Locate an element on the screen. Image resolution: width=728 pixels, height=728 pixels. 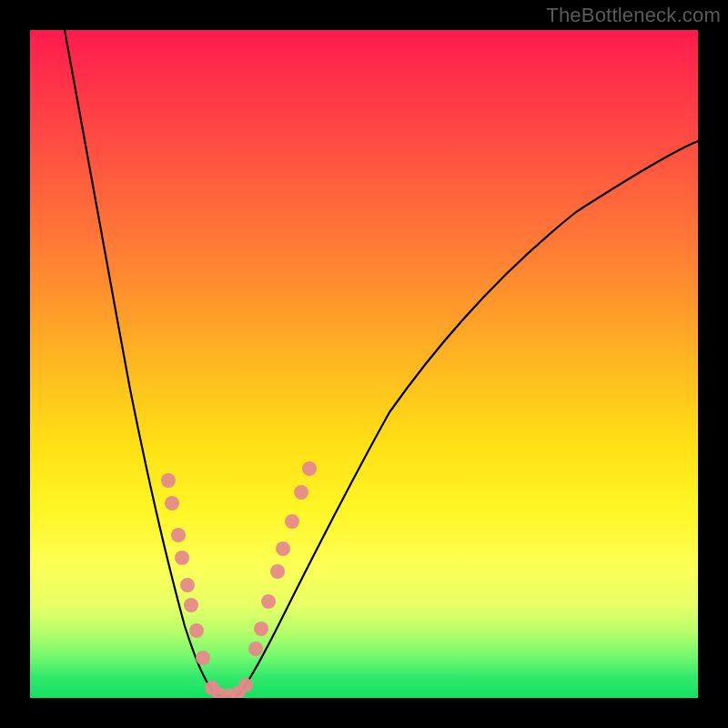
markers-left is located at coordinates (186, 570).